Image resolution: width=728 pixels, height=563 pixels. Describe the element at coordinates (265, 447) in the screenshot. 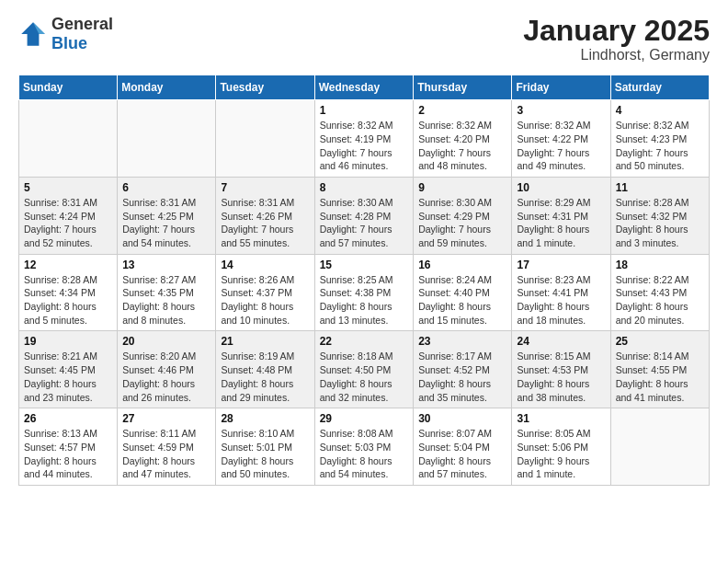

I see `day-cell: 28Sunrise: 8:10 AM Sunset: 5:01 PM Dayli…` at that location.